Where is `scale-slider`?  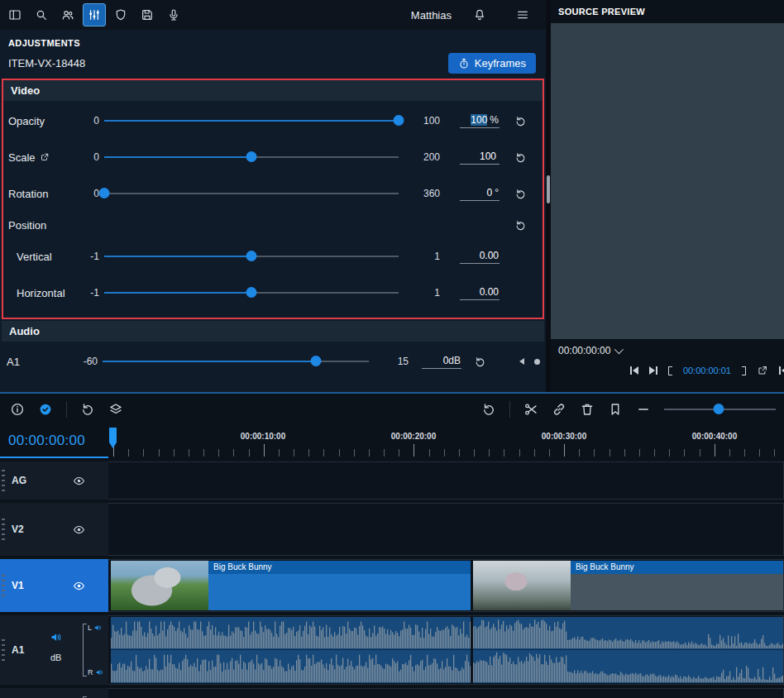 scale-slider is located at coordinates (251, 157).